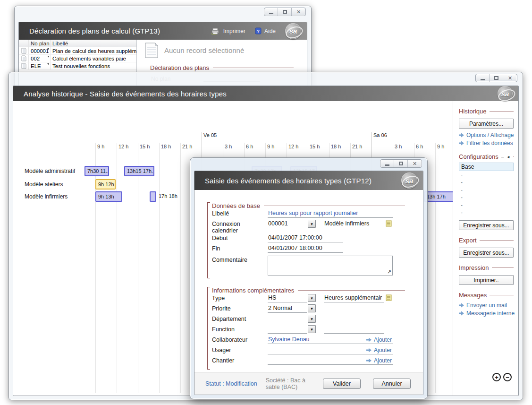  Describe the element at coordinates (312, 319) in the screenshot. I see `departement-dropdown-button: ▾` at that location.